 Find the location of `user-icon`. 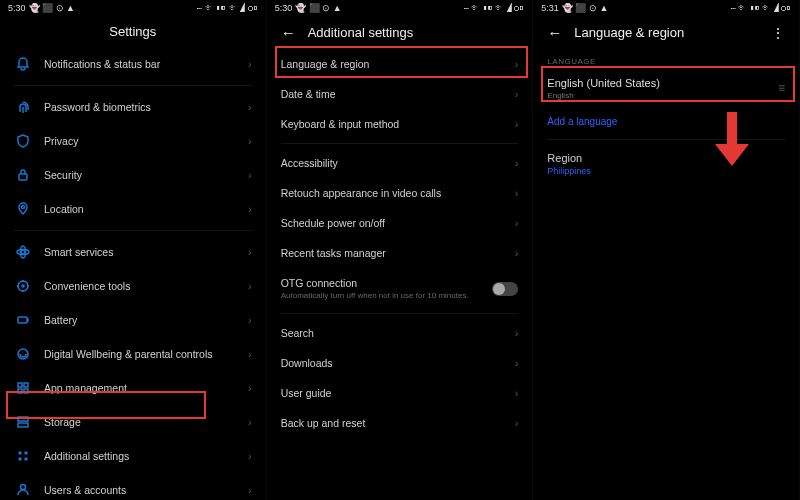

user-icon is located at coordinates (23, 490).